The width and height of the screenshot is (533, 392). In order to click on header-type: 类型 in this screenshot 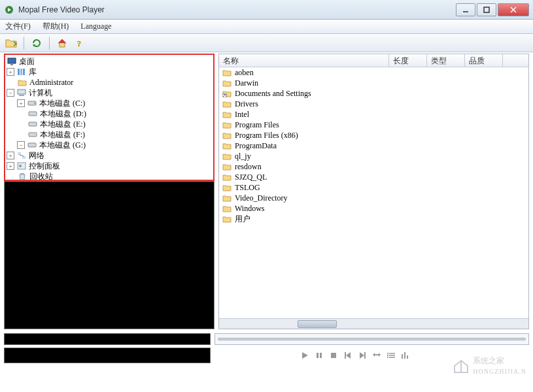, I will do `click(446, 60)`.